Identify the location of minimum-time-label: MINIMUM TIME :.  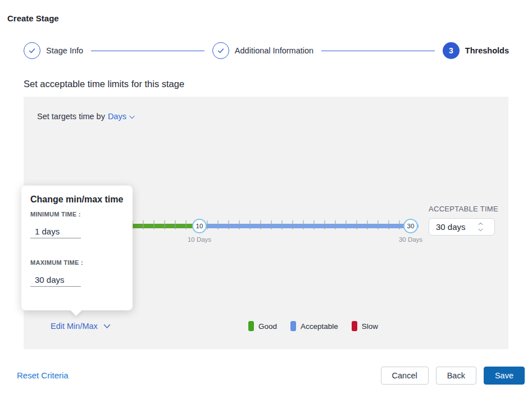
(56, 214).